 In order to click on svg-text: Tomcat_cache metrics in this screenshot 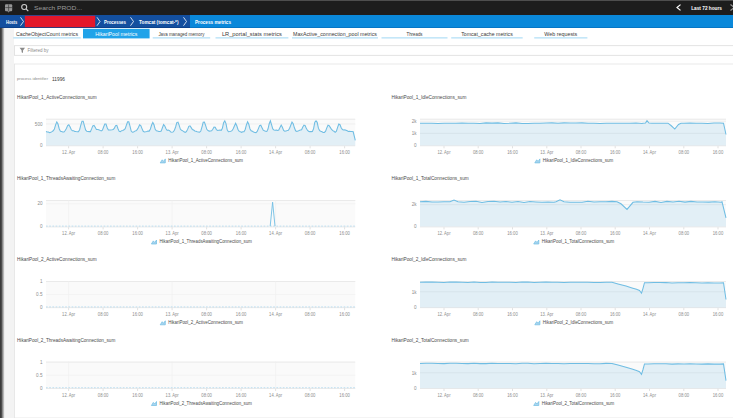, I will do `click(487, 34)`.